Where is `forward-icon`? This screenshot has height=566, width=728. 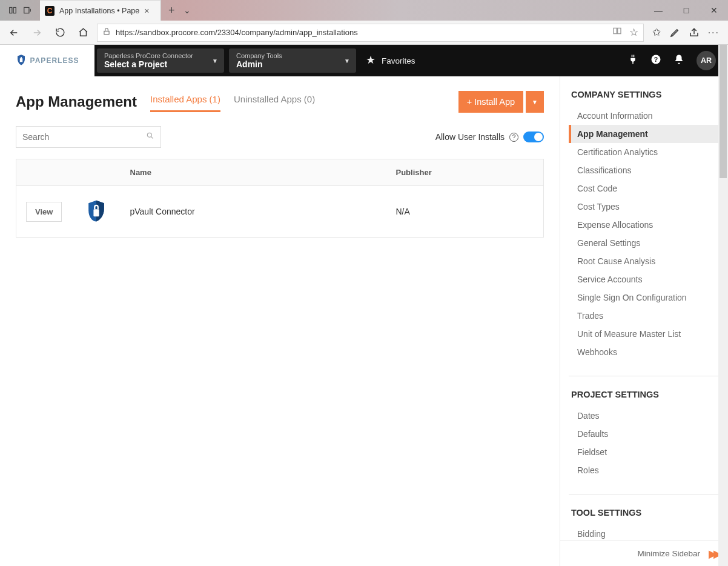 forward-icon is located at coordinates (37, 33).